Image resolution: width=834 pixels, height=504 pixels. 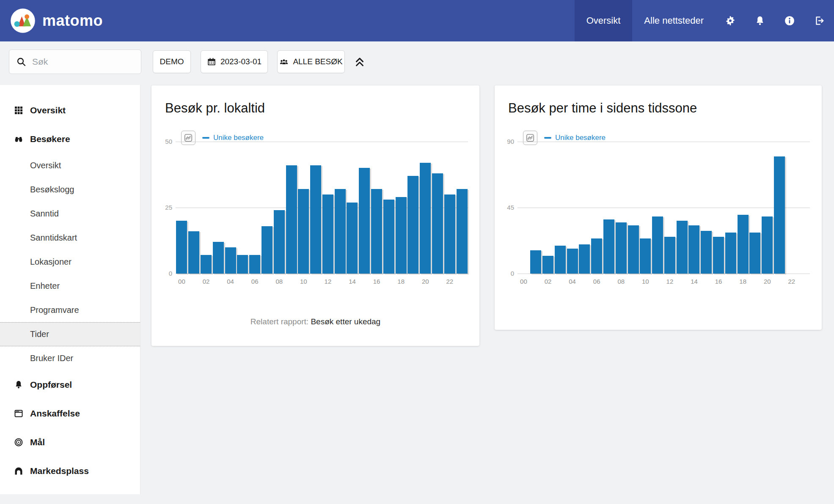 I want to click on site-selector-label: DEMO, so click(x=172, y=62).